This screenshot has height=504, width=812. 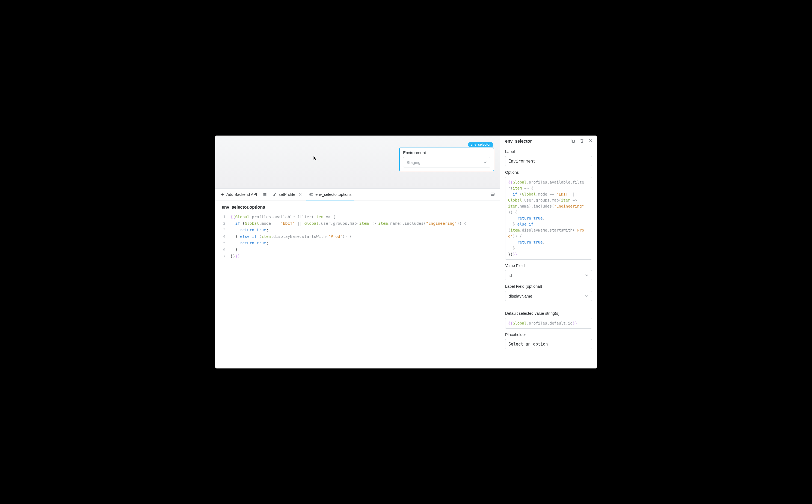 I want to click on component-badge: env_selector, so click(x=481, y=145).